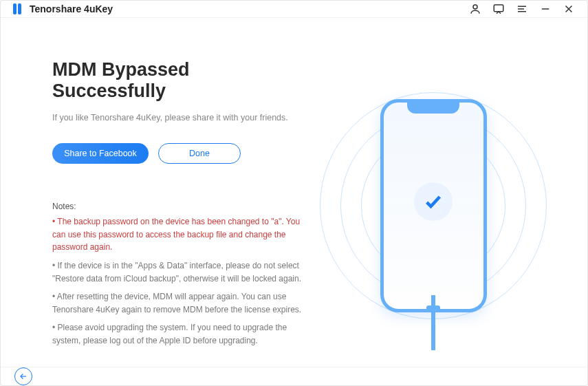 The width and height of the screenshot is (588, 386). What do you see at coordinates (63, 9) in the screenshot?
I see `app-logo: Tenorshare 4uKey` at bounding box center [63, 9].